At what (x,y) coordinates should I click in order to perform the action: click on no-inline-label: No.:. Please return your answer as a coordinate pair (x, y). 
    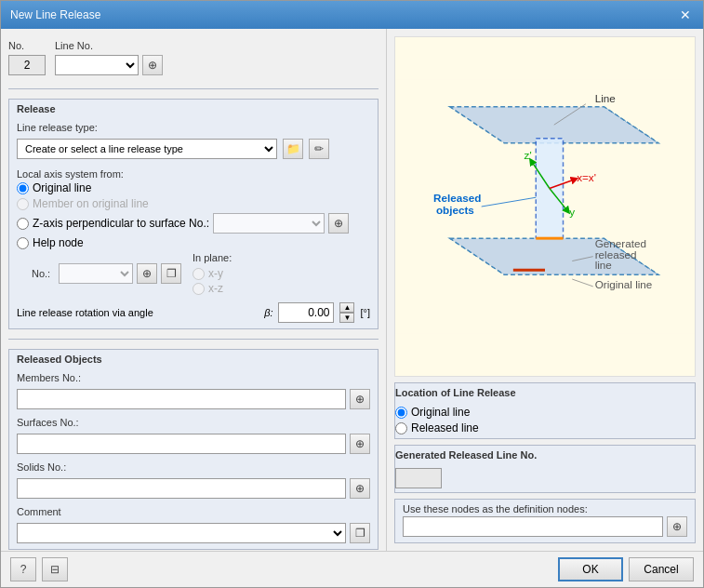
    Looking at the image, I should click on (43, 274).